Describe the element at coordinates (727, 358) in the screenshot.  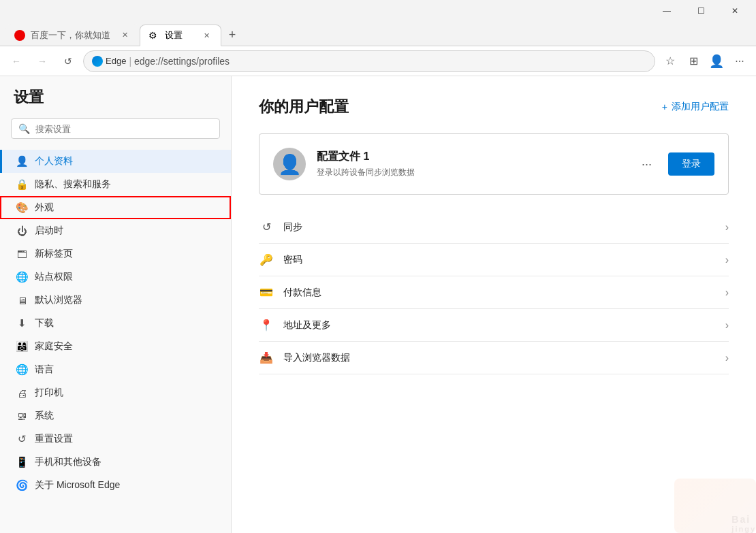
I see `menu-arrow-import: ›` at that location.